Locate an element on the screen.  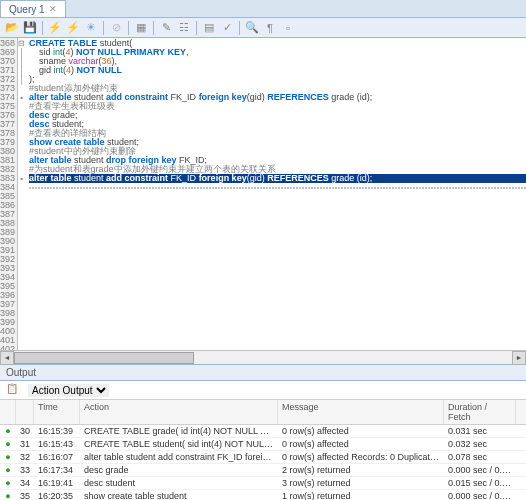
table-row: ●3116:15:43CREATE TABLE student( sid int… is located at coordinates (263, 444).